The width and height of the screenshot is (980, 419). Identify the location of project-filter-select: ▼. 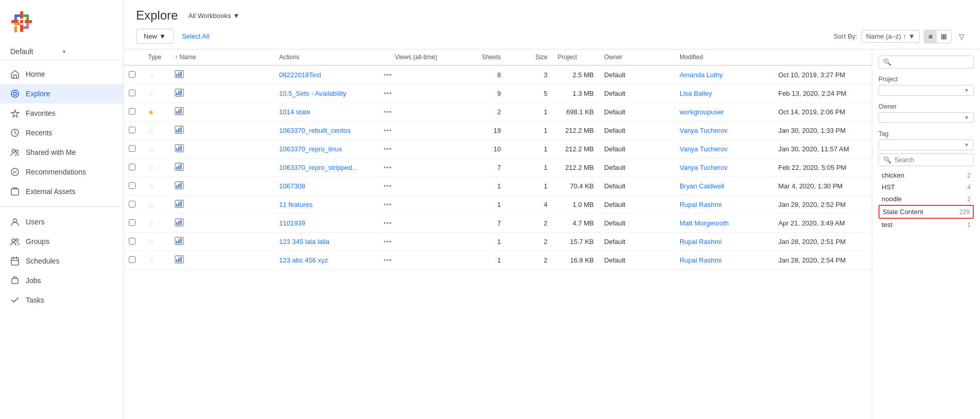
(926, 91).